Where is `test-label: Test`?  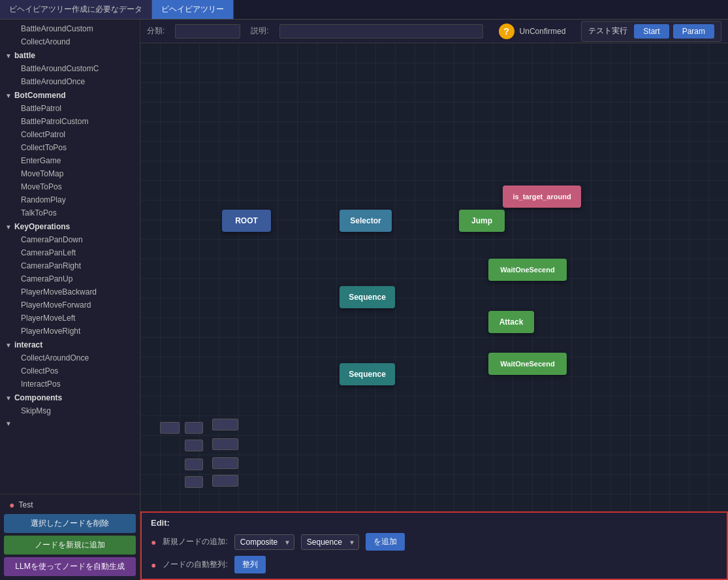 test-label: Test is located at coordinates (25, 505).